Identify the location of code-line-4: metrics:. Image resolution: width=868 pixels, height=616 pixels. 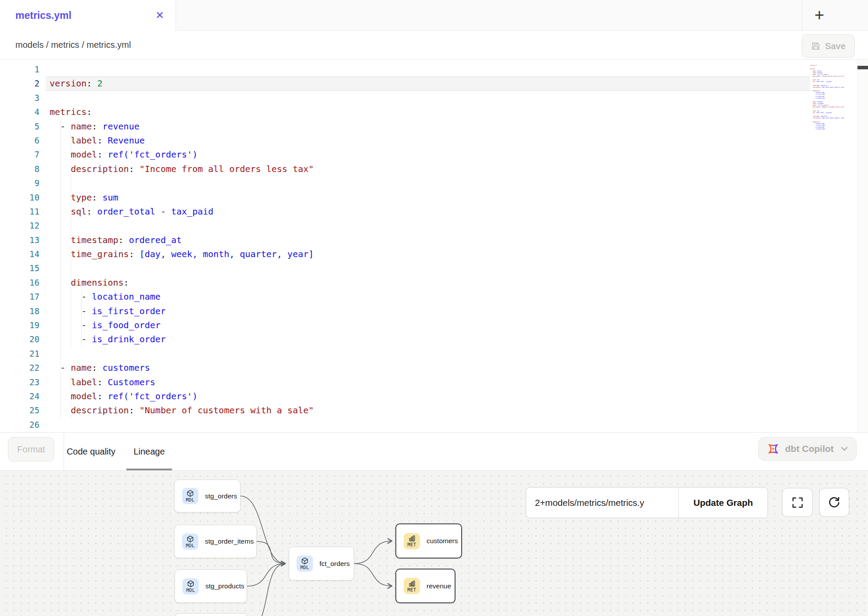
(182, 112).